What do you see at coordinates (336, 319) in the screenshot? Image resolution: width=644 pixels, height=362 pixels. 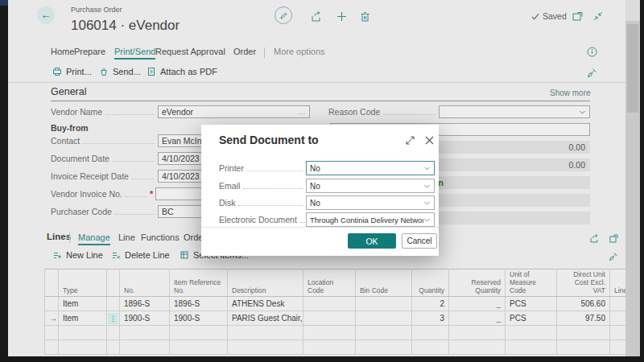 I see `table-row-active: → Item ⋮ 1900-S 1900-S PARIS Guest Chair…` at bounding box center [336, 319].